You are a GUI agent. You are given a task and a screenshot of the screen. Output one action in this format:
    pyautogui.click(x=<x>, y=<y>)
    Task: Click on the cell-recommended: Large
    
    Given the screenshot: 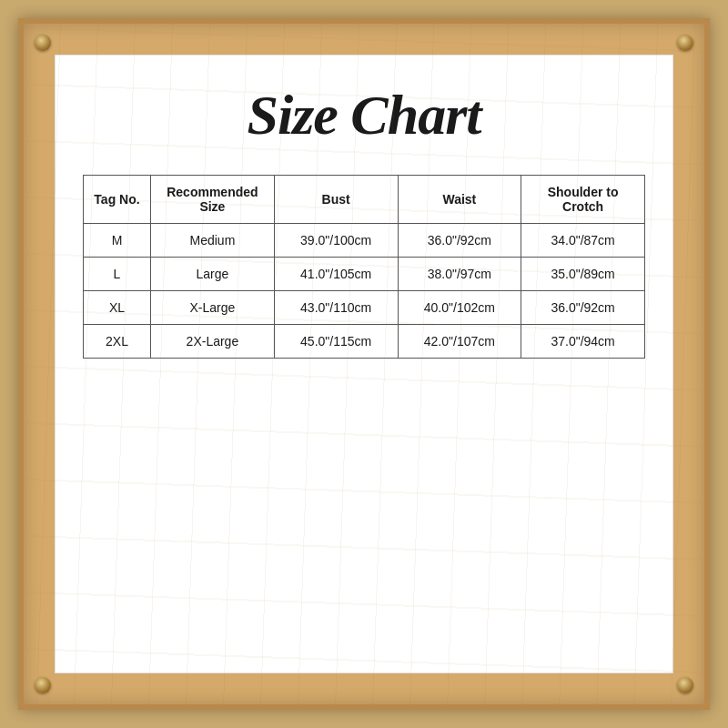 What is the action you would take?
    pyautogui.click(x=213, y=275)
    